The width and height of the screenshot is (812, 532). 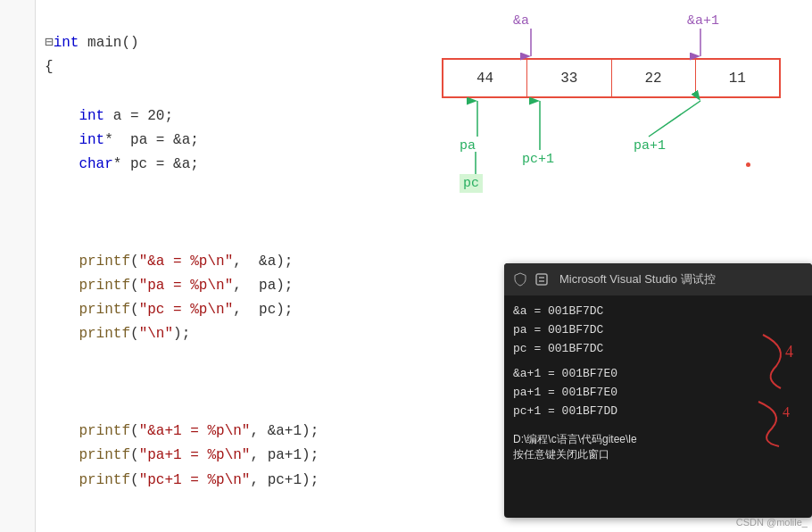 I want to click on label-pa: pa, so click(x=468, y=146).